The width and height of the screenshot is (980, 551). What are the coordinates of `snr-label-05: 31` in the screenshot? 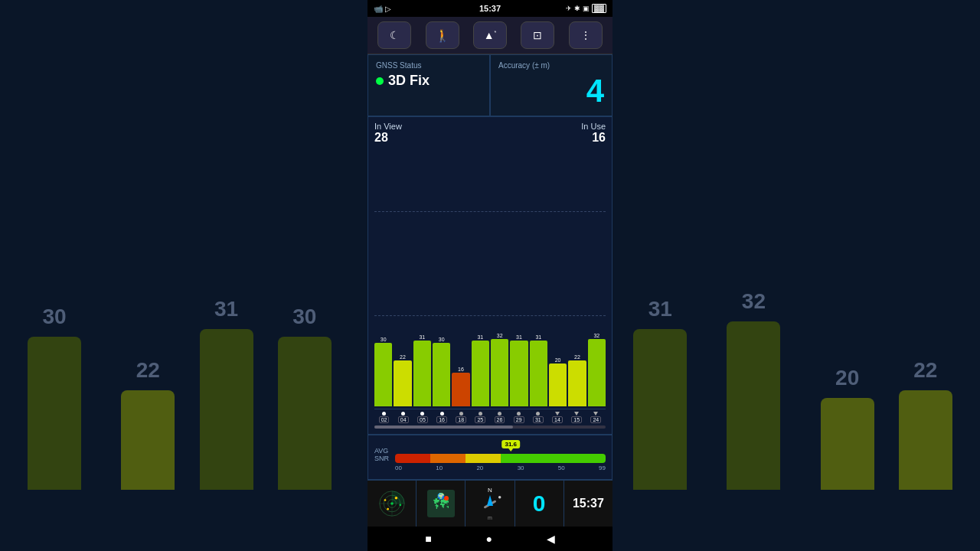 It's located at (422, 337).